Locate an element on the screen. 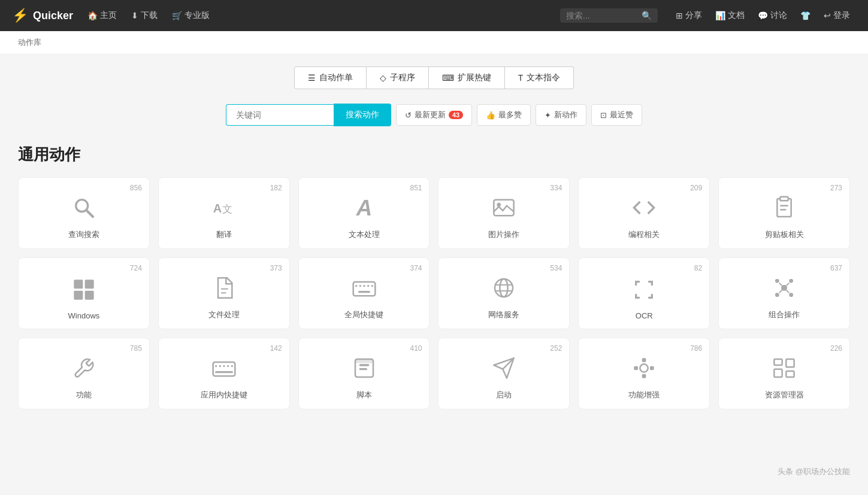 The image size is (868, 495). tab-sub-icon: ◇ is located at coordinates (383, 78).